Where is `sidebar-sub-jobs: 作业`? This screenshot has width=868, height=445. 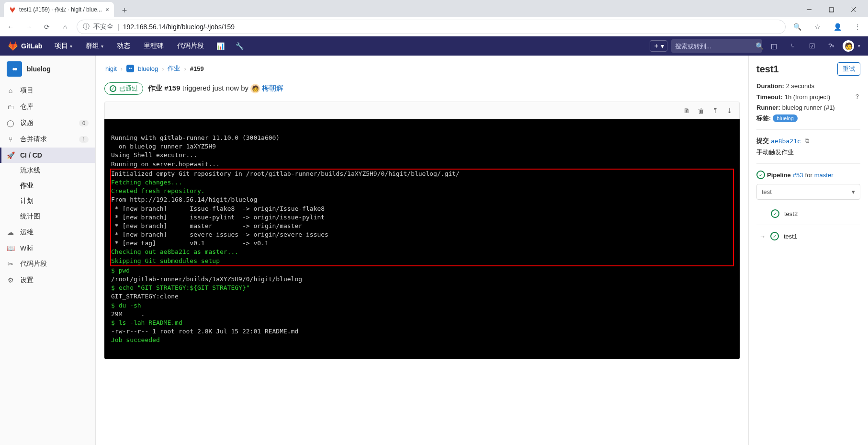 sidebar-sub-jobs: 作业 is located at coordinates (48, 186).